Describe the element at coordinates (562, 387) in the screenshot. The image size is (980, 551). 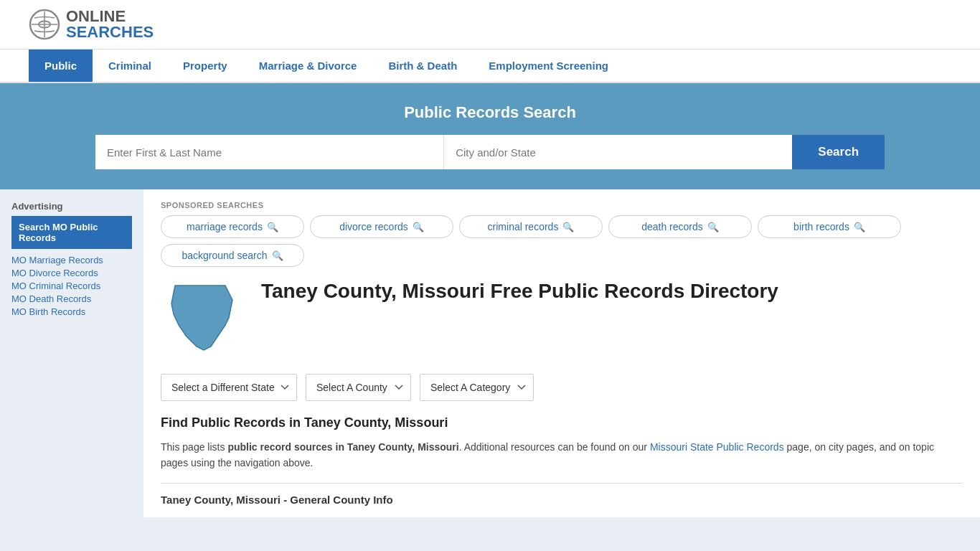
I see `dropdown-row: Select a Different State Select A County…` at that location.